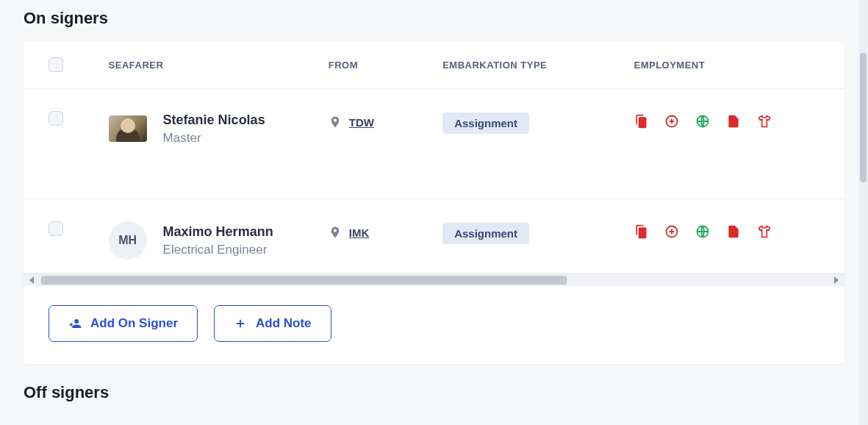 The height and width of the screenshot is (425, 868). What do you see at coordinates (434, 21) in the screenshot?
I see `on-signers-heading: On signers` at bounding box center [434, 21].